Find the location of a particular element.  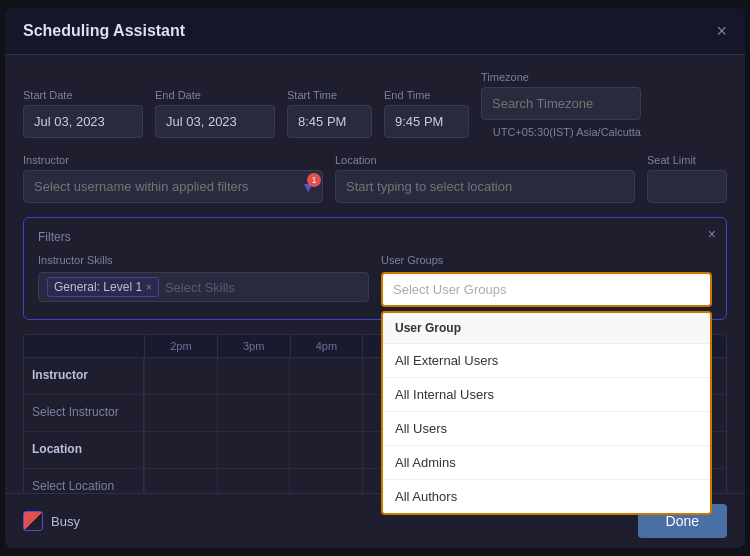

cal-row-location-label: Location is located at coordinates (84, 450).